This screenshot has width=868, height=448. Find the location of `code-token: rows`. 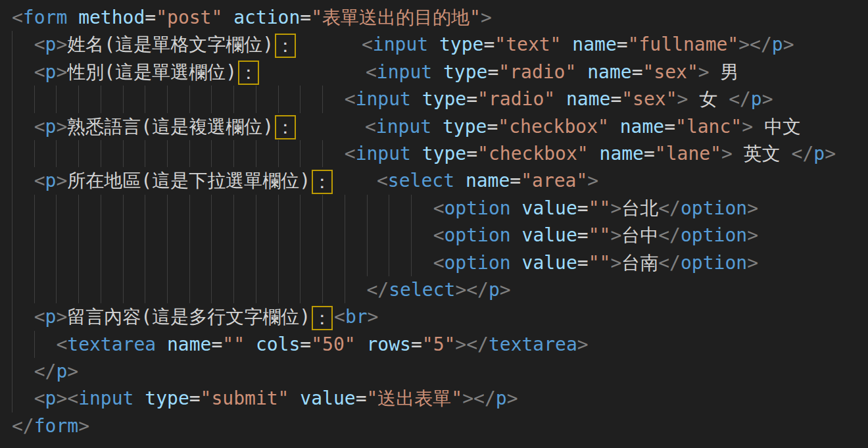

code-token: rows is located at coordinates (388, 345).